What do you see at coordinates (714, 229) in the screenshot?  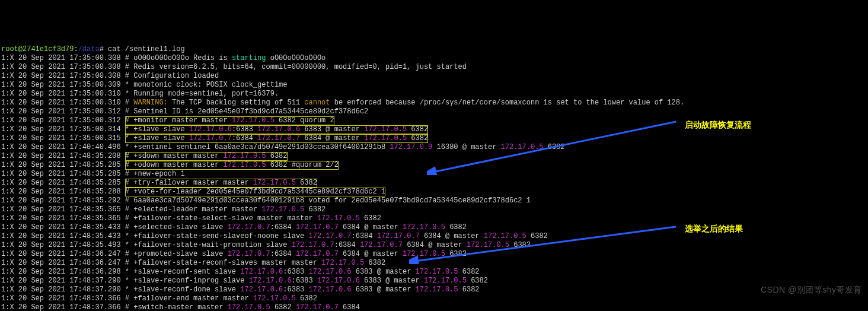 I see `annotation-label: 选举之后的结果` at bounding box center [714, 229].